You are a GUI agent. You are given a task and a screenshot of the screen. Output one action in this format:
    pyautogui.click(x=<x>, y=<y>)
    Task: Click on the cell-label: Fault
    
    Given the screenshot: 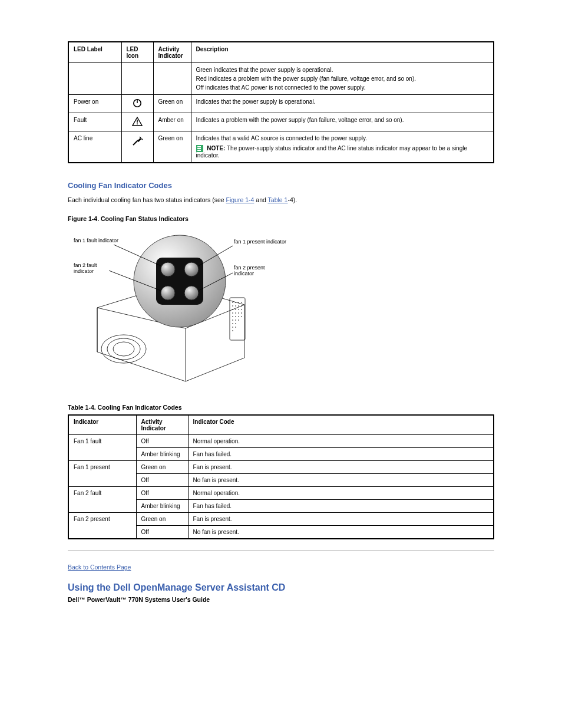 What is the action you would take?
    pyautogui.click(x=95, y=123)
    